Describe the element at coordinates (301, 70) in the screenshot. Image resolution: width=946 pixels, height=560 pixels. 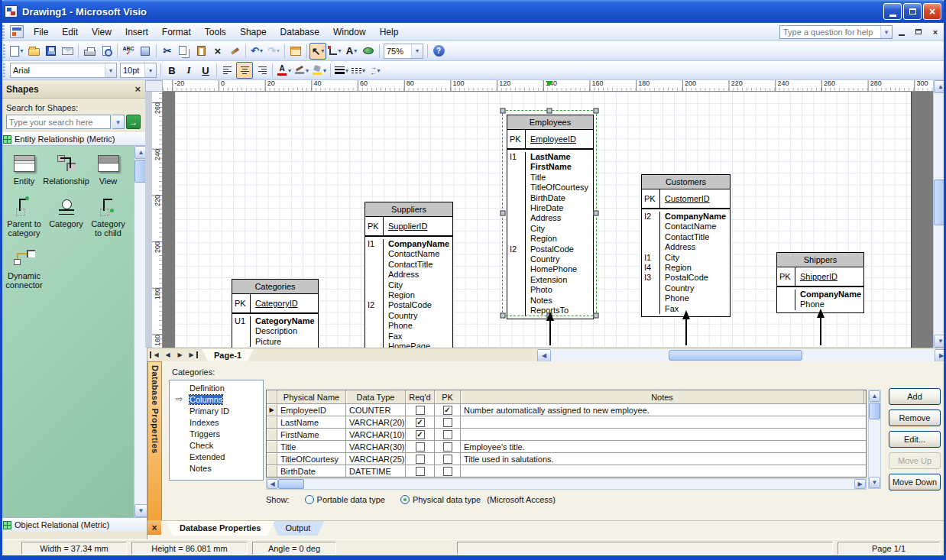
I see `line-color-button: ▾` at that location.